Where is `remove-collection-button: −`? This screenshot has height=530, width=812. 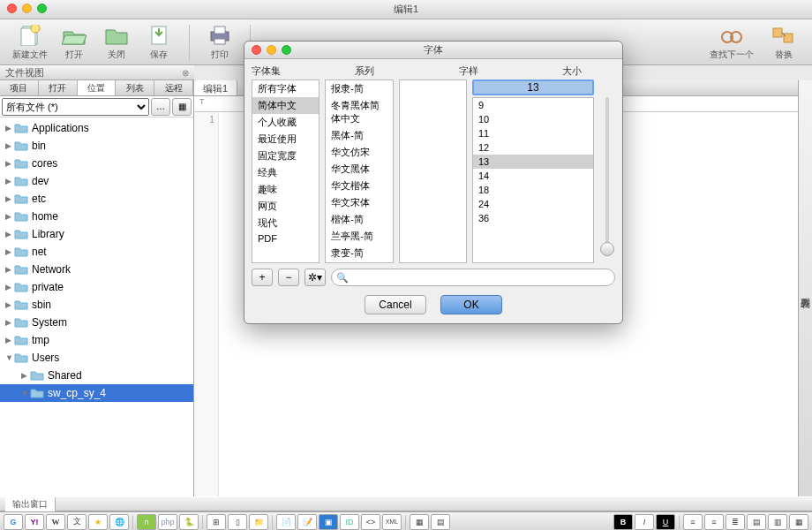 remove-collection-button: − is located at coordinates (289, 277).